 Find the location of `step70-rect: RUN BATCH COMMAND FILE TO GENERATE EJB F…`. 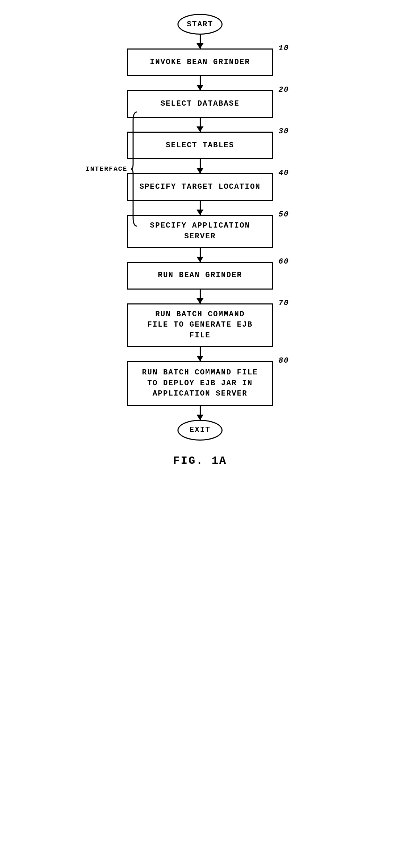

step70-rect: RUN BATCH COMMAND FILE TO GENERATE EJB F… is located at coordinates (200, 325).